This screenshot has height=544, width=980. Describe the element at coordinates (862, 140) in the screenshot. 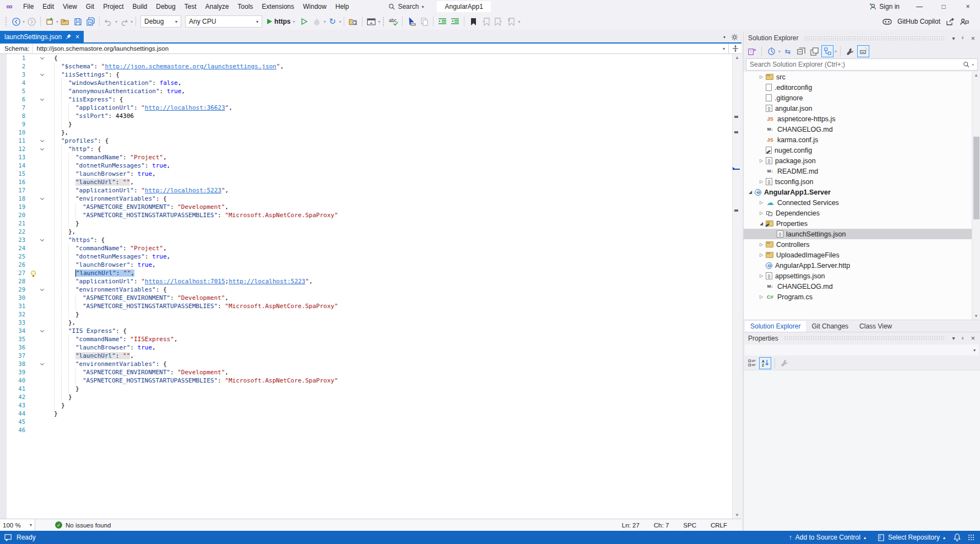

I see `tree-item-karma-conf-js: JSkarma.conf.js` at that location.